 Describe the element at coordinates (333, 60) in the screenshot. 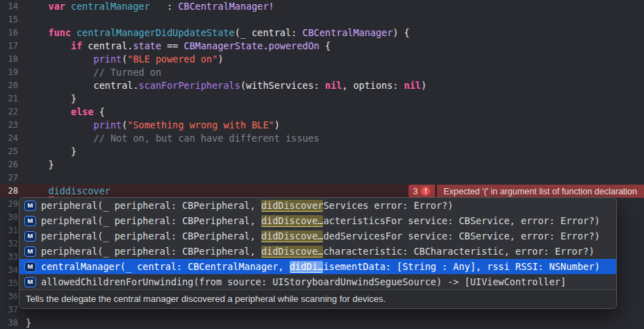

I see `code-text: print("BLE powered on")` at that location.